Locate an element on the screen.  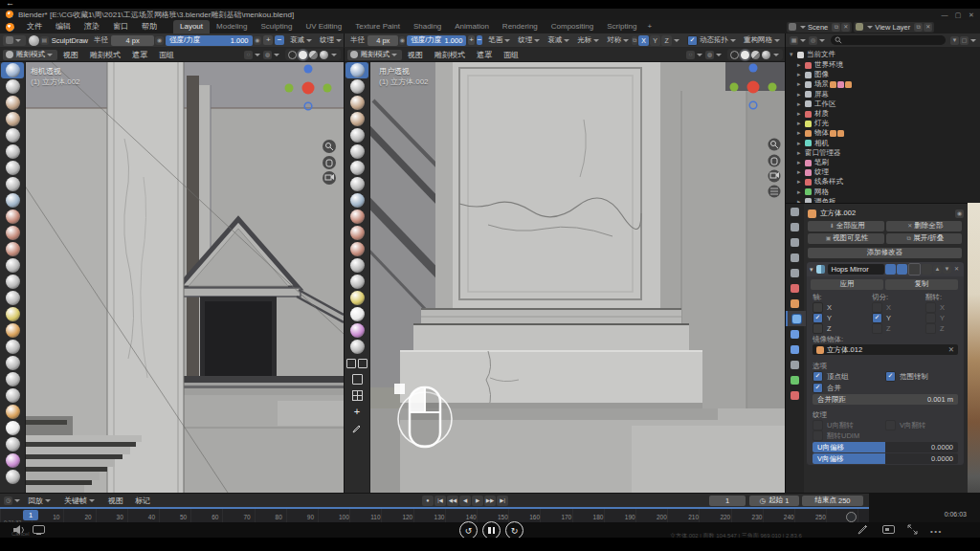
timeline-menu-标记: 标记 is located at coordinates (143, 501).